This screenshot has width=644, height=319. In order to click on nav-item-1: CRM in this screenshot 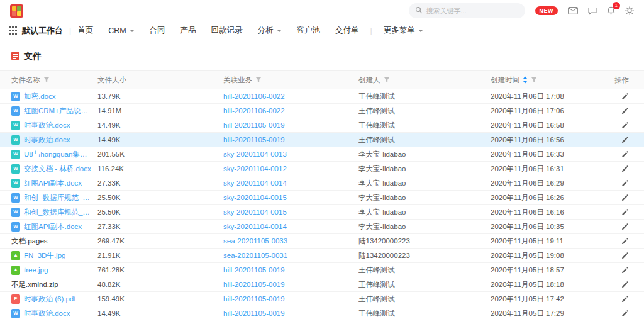, I will do `click(121, 31)`.